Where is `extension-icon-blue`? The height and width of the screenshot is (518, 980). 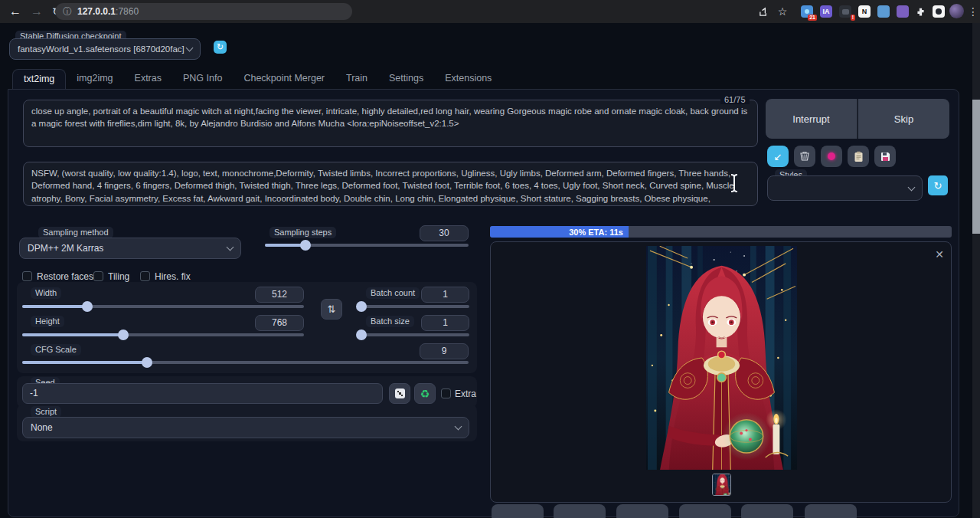
extension-icon-blue is located at coordinates (884, 11).